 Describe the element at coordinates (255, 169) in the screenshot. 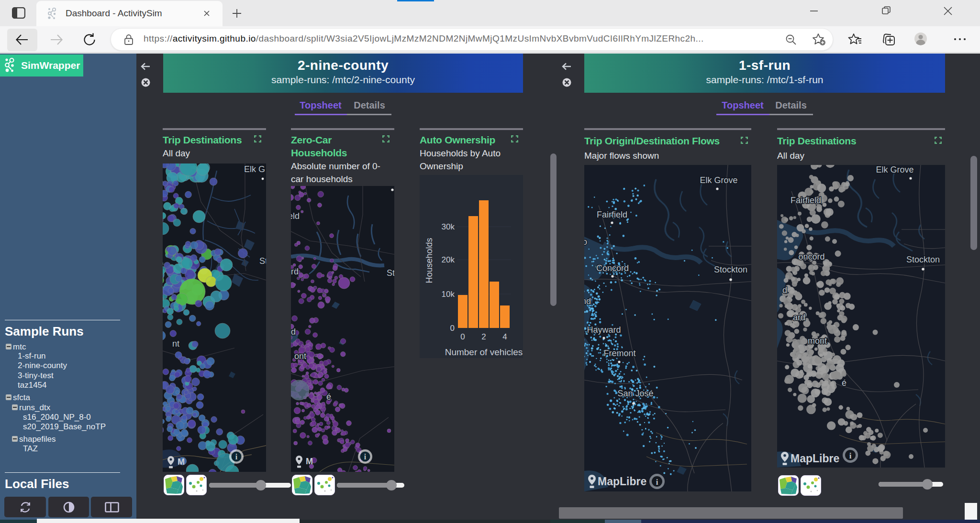

I see `svg-text: Elk G` at that location.